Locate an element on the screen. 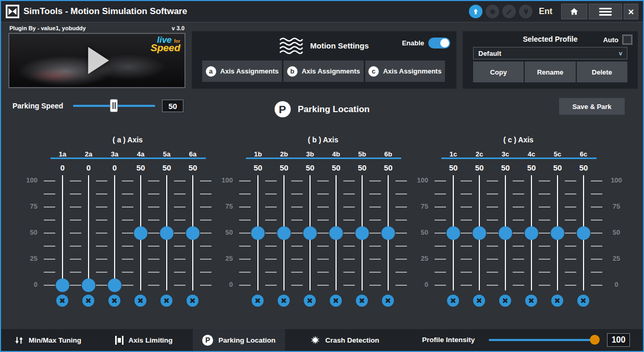 Image resolution: width=644 pixels, height=352 pixels. profile-intensity-slider is located at coordinates (544, 340).